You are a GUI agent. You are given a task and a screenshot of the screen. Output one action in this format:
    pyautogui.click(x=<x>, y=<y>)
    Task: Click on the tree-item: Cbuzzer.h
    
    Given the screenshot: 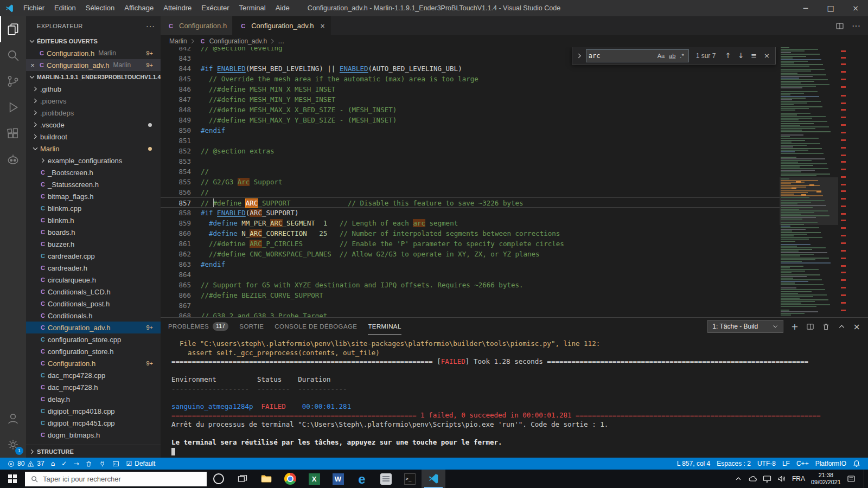 What is the action you would take?
    pyautogui.click(x=93, y=244)
    